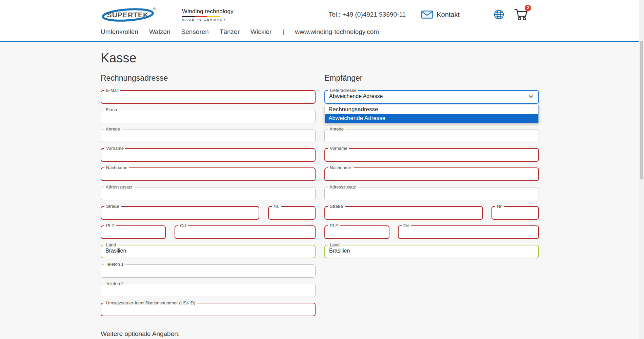 Image resolution: width=644 pixels, height=339 pixels. I want to click on field-row: PLZOrt, so click(432, 233).